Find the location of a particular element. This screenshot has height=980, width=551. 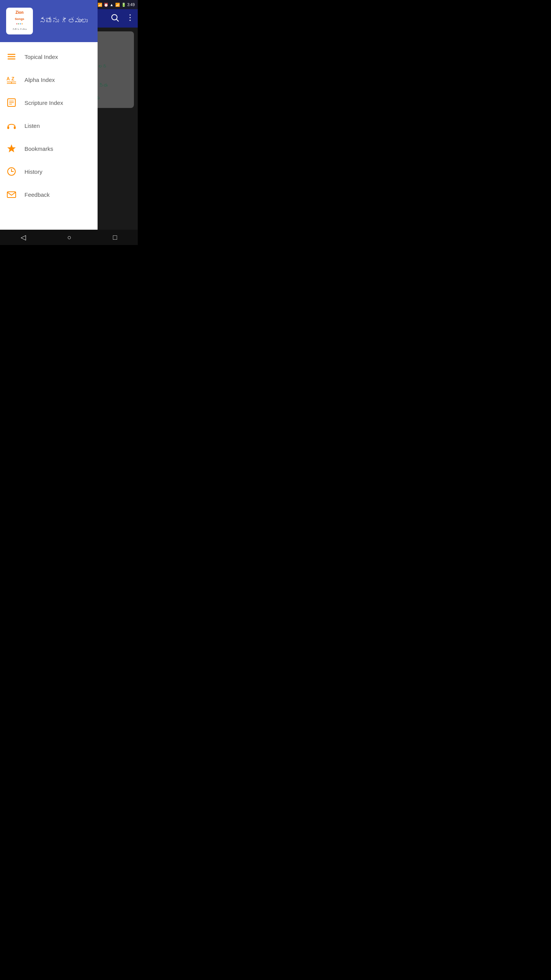

battery-icon: 🔋 is located at coordinates (124, 5).